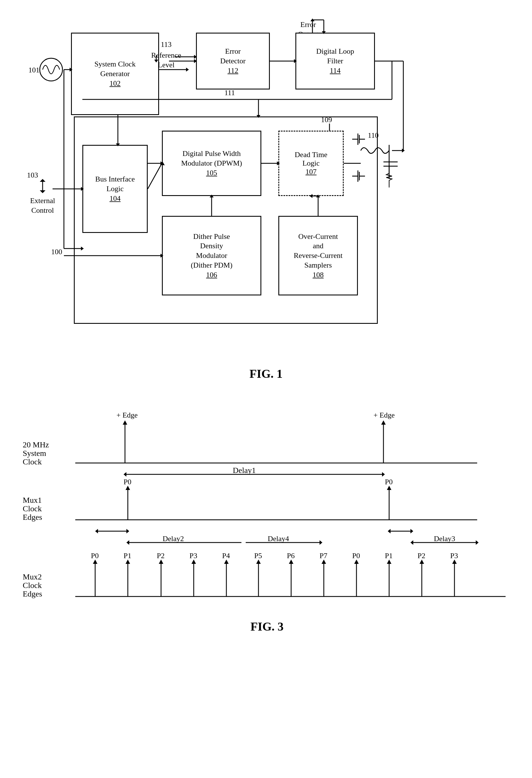 The height and width of the screenshot is (778, 532). What do you see at coordinates (32, 500) in the screenshot?
I see `svg-text: Mux1` at bounding box center [32, 500].